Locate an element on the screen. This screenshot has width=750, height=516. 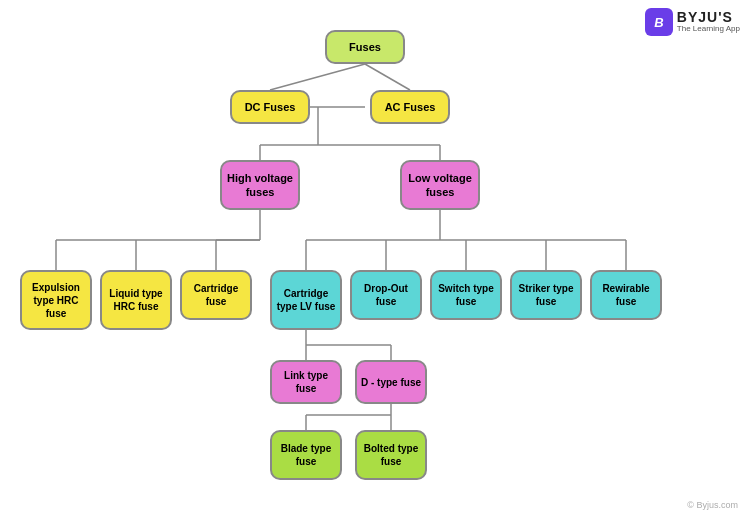
dc-fuses-node: DC Fuses is located at coordinates (270, 107).